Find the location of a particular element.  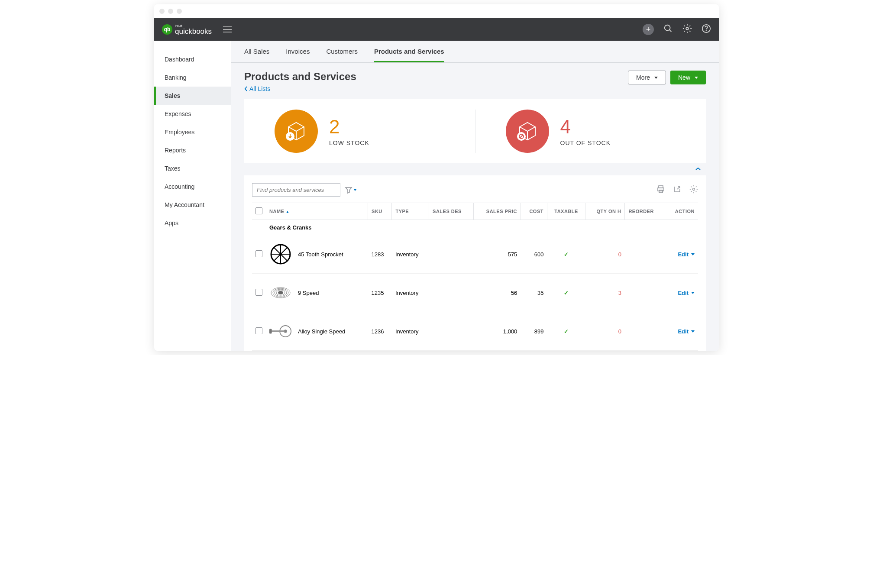

help-icon is located at coordinates (706, 29).